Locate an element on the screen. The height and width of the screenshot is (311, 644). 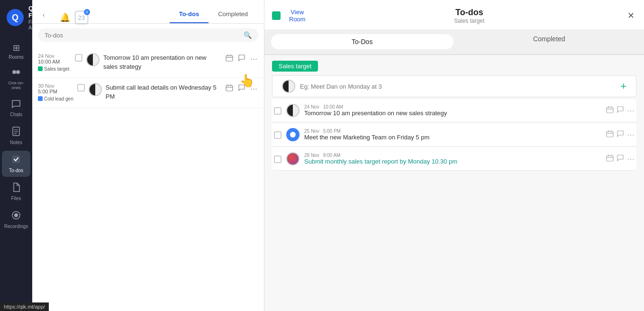
search-input is located at coordinates (142, 35).